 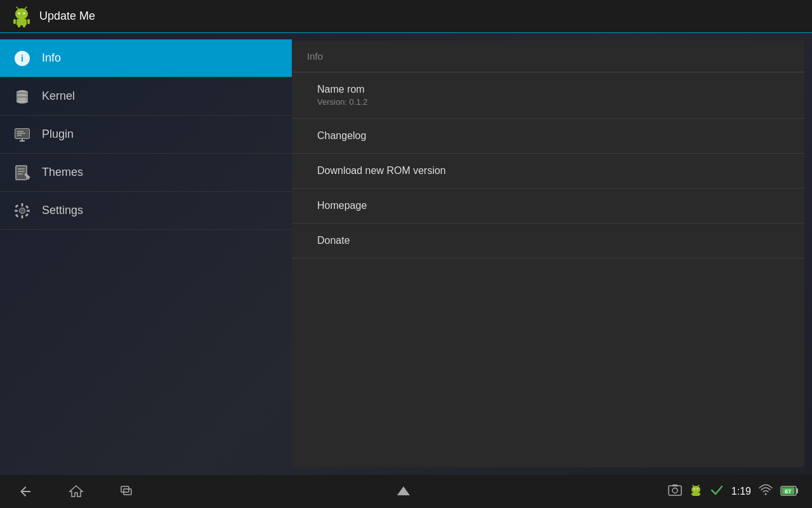 What do you see at coordinates (403, 491) in the screenshot?
I see `up-arrow-button` at bounding box center [403, 491].